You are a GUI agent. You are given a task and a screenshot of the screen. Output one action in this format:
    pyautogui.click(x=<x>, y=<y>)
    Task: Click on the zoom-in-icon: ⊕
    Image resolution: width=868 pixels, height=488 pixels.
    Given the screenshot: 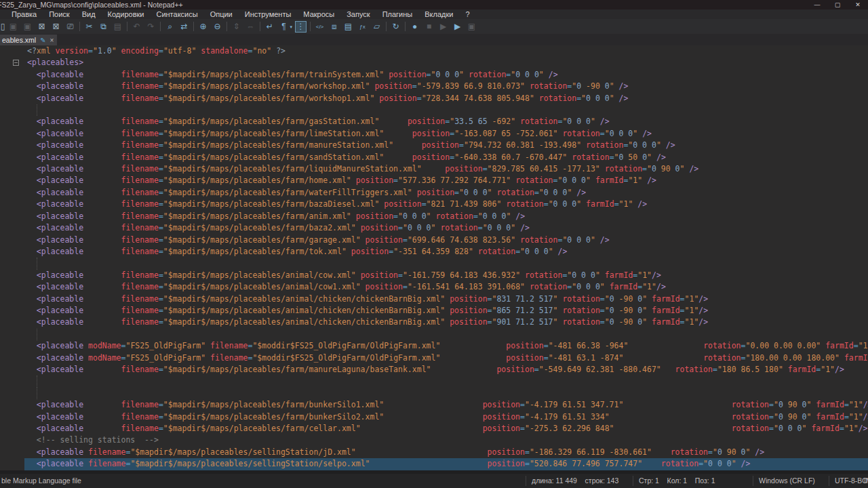 What is the action you would take?
    pyautogui.click(x=203, y=27)
    